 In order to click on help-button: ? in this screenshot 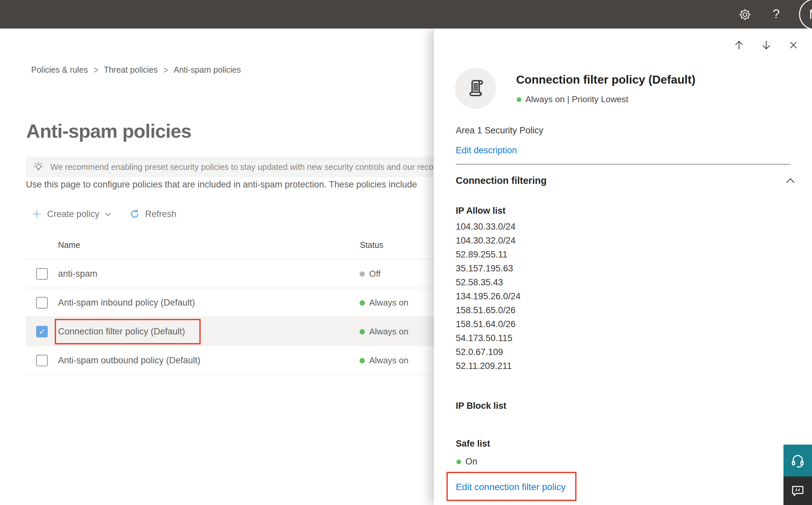, I will do `click(776, 14)`.